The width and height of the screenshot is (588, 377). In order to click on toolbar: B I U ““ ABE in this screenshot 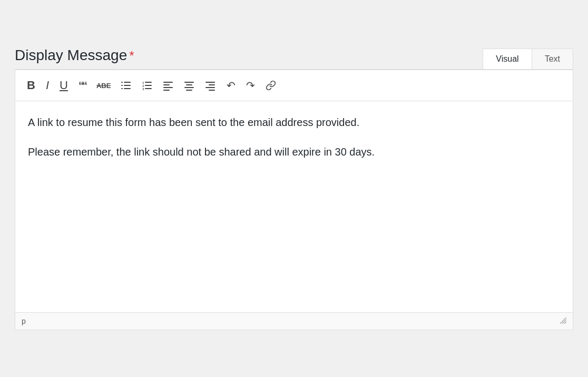, I will do `click(294, 85)`.